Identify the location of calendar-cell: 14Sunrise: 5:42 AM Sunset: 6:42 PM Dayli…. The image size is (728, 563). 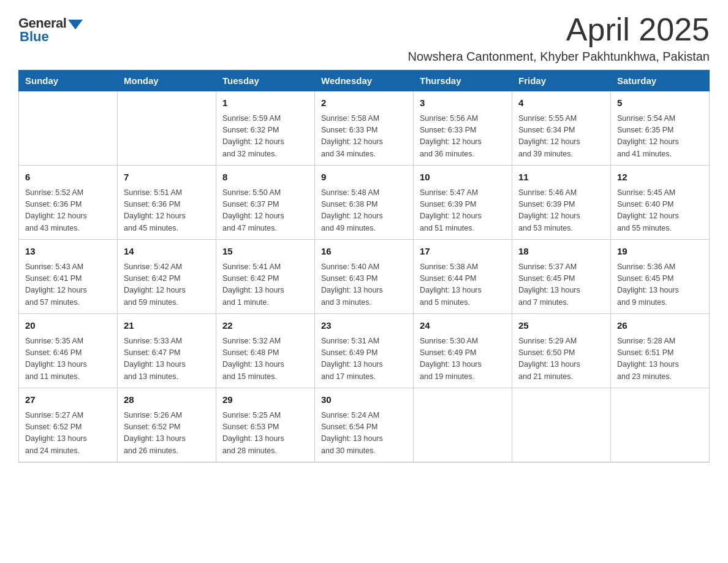
(167, 277).